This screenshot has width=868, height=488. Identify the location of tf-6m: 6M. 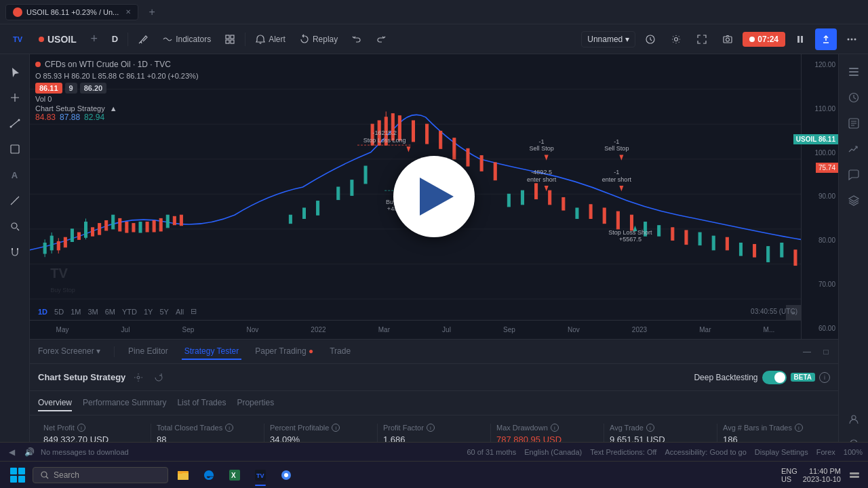
(110, 312).